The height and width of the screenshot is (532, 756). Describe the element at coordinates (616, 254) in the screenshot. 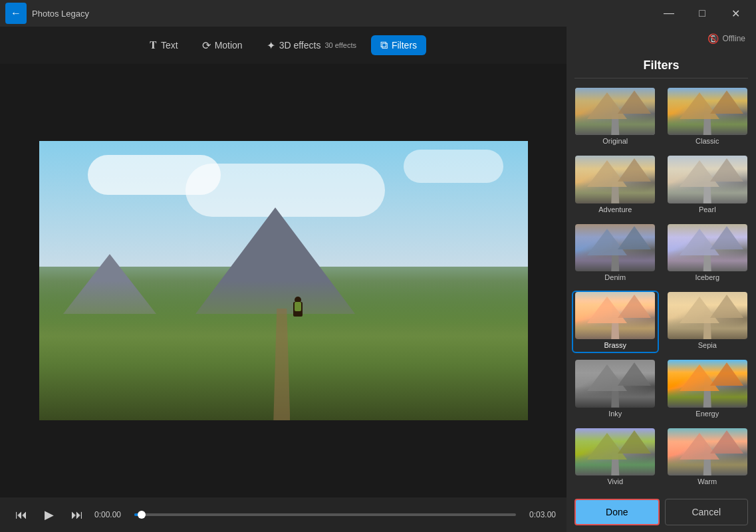

I see `filter-item-denim: Denim` at that location.